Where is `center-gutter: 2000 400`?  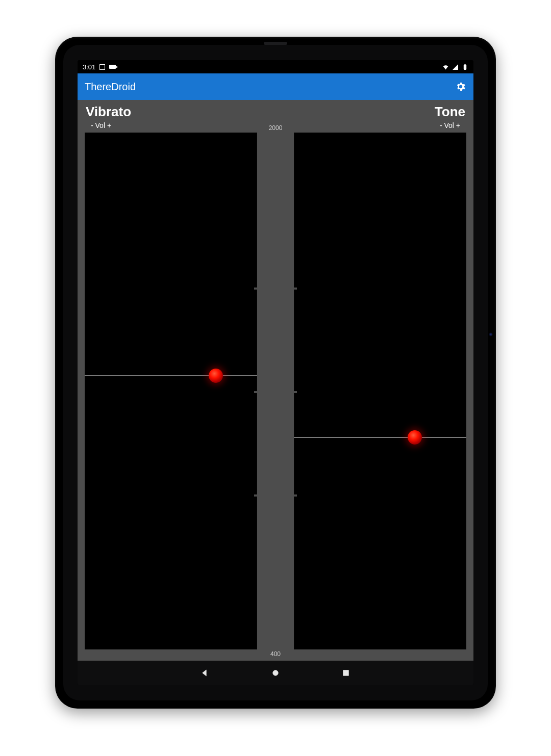
center-gutter: 2000 400 is located at coordinates (276, 391).